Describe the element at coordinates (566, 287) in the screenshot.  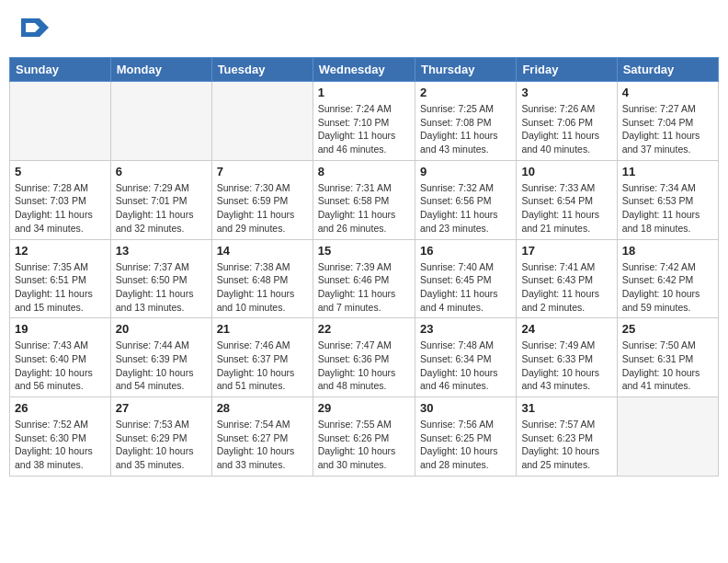
I see `day-info: Sunrise: 7:41 AM Sunset: 6:43 PM Dayligh…` at that location.